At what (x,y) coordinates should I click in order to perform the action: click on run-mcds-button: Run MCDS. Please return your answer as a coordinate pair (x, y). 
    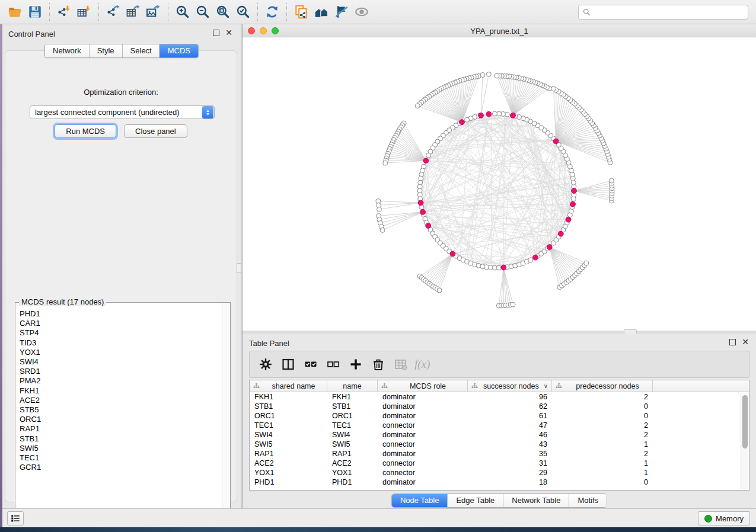
    Looking at the image, I should click on (85, 132).